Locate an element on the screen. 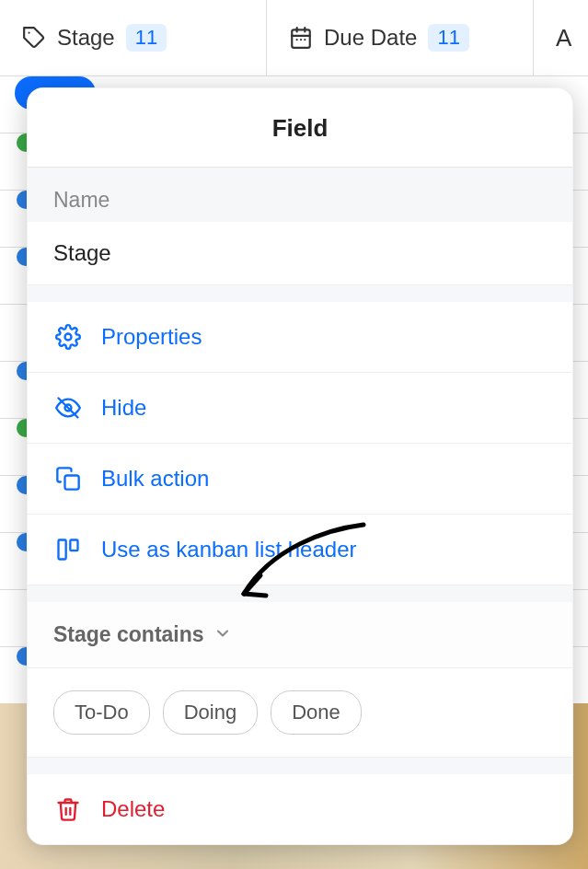 This screenshot has width=588, height=869. filter-label: Stage contains is located at coordinates (129, 635).